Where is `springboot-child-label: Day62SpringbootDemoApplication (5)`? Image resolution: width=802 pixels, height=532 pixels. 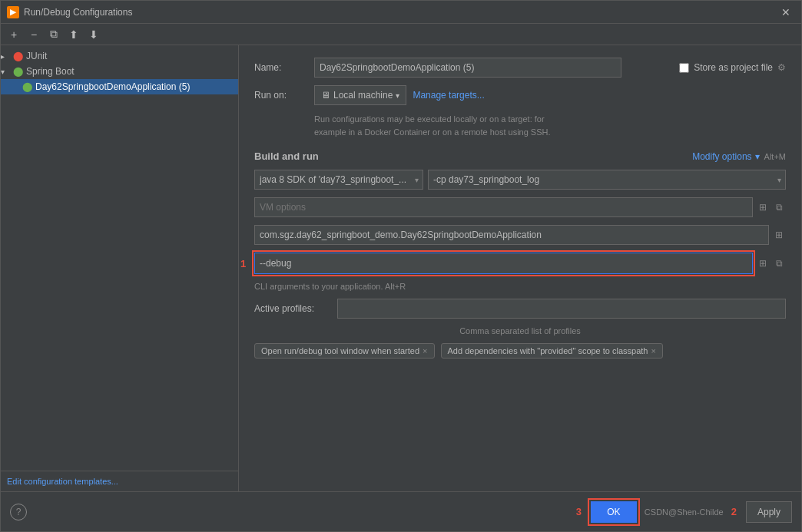
springboot-child-label: Day62SpringbootDemoApplication (5) is located at coordinates (112, 87).